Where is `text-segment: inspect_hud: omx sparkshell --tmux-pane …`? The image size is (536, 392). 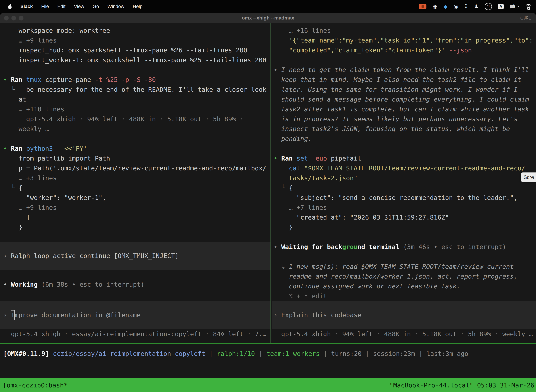 text-segment: inspect_hud: omx sparkshell --tmux-pane … is located at coordinates (125, 50).